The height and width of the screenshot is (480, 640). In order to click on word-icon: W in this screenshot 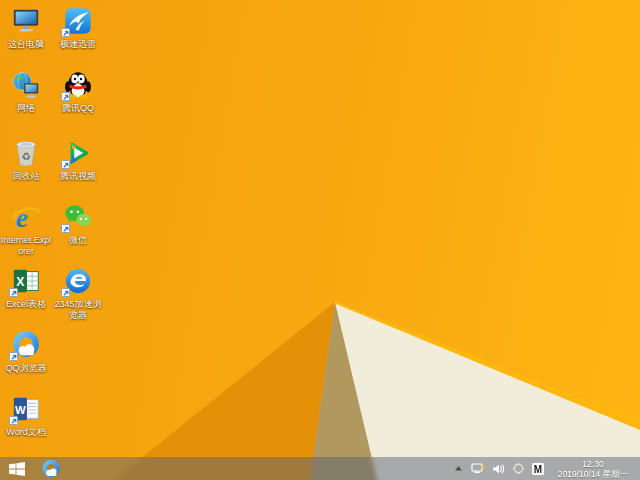, I will do `click(26, 409)`.